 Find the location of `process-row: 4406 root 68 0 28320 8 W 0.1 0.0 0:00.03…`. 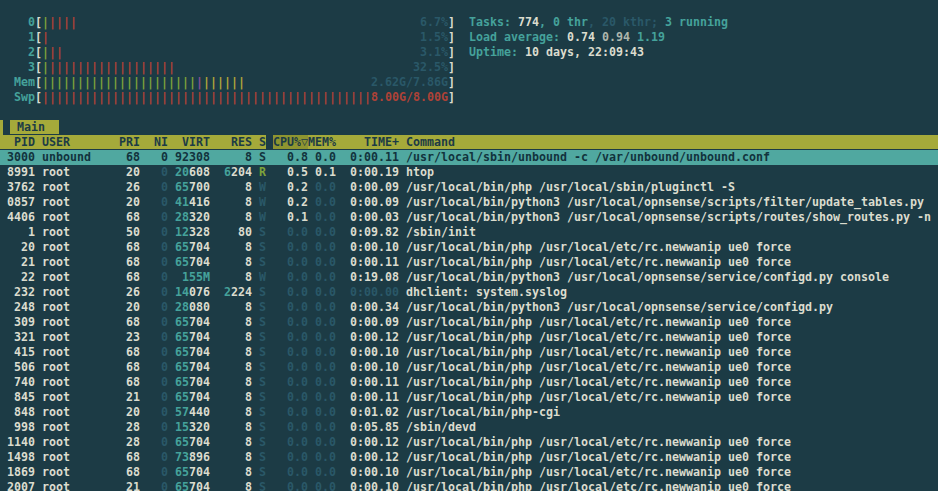

process-row: 4406 root 68 0 28320 8 W 0.1 0.0 0:00.03… is located at coordinates (469, 218).